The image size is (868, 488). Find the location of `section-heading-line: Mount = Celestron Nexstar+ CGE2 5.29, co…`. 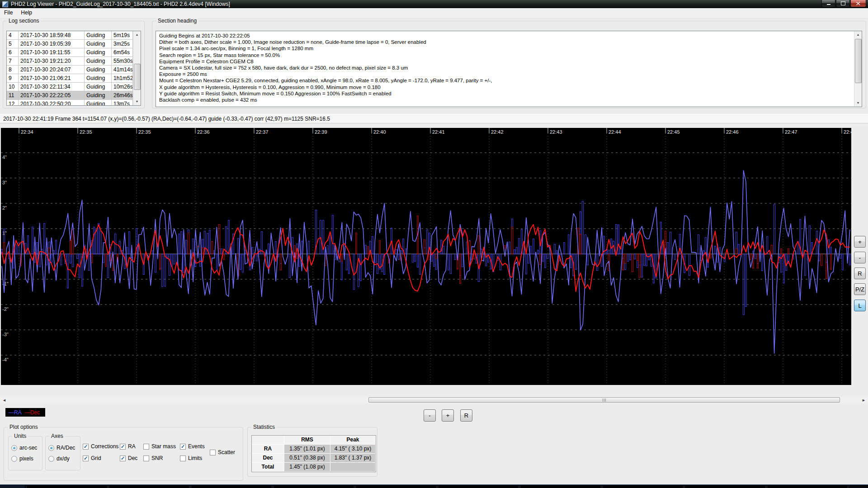

section-heading-line: Mount = Celestron Nexstar+ CGE2 5.29, co… is located at coordinates (509, 80).